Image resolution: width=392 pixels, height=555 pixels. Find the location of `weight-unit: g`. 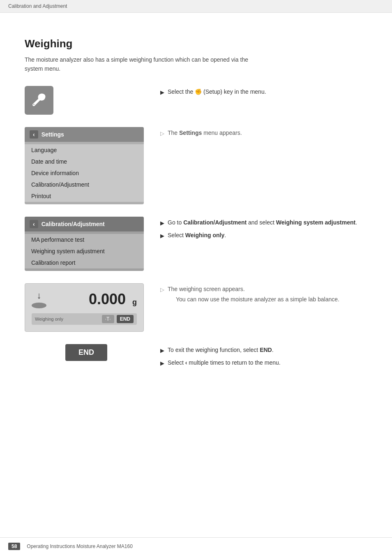

weight-unit: g is located at coordinates (135, 303).